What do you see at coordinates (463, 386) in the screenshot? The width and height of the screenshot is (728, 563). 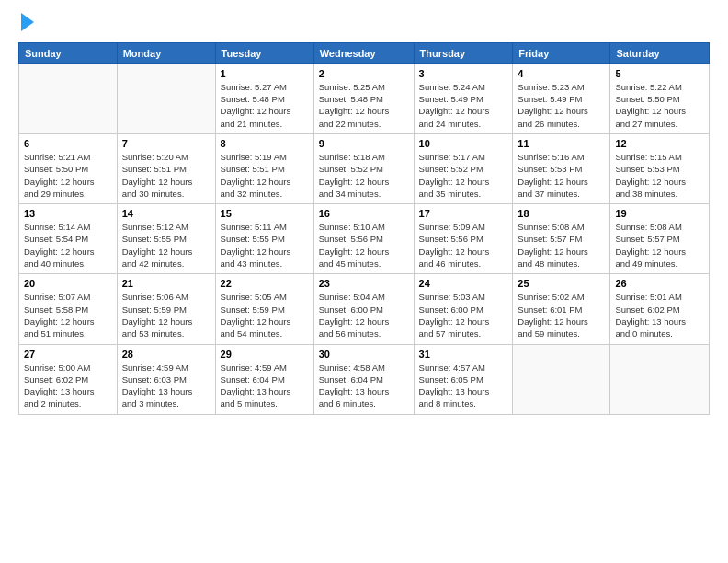 I see `day-info: Sunrise: 4:57 AMSunset: 6:05 PMDaylight:…` at bounding box center [463, 386].